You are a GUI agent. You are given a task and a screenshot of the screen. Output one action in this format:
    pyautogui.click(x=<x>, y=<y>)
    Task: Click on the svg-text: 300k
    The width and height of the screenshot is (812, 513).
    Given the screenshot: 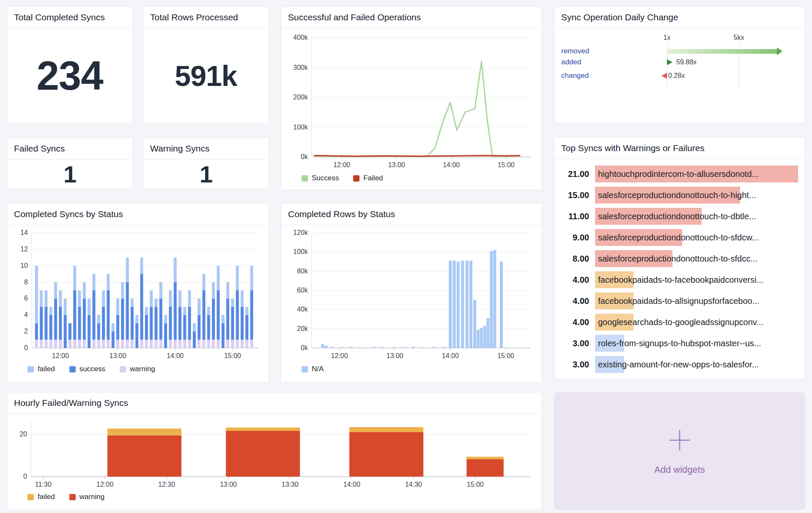 What is the action you would take?
    pyautogui.click(x=301, y=68)
    